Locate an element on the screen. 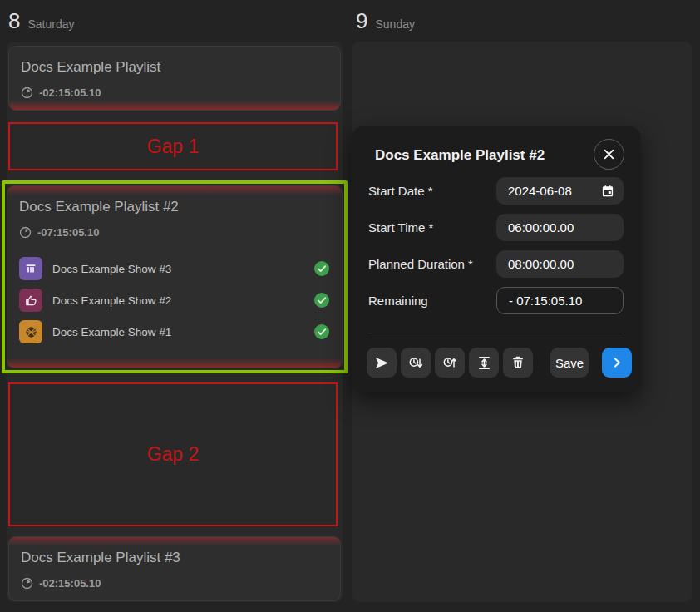  day-header-sunday: 9 Sunday is located at coordinates (386, 22).